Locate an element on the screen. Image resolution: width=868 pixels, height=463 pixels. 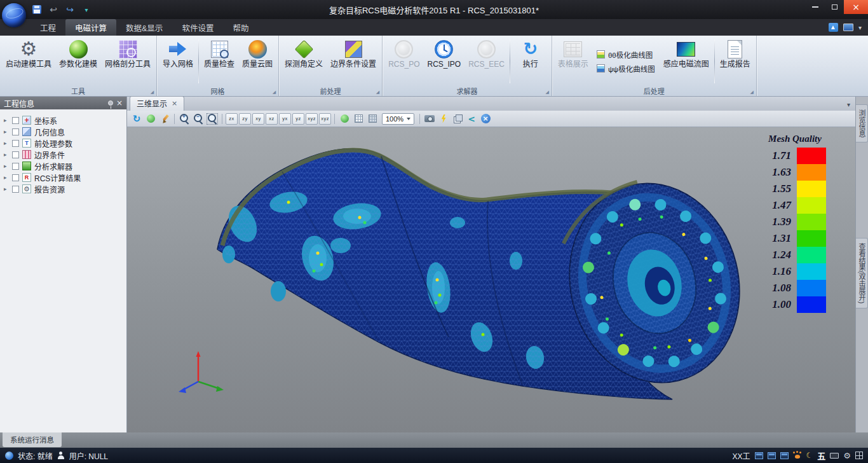
view-orientation-button: xz is located at coordinates (272, 119).